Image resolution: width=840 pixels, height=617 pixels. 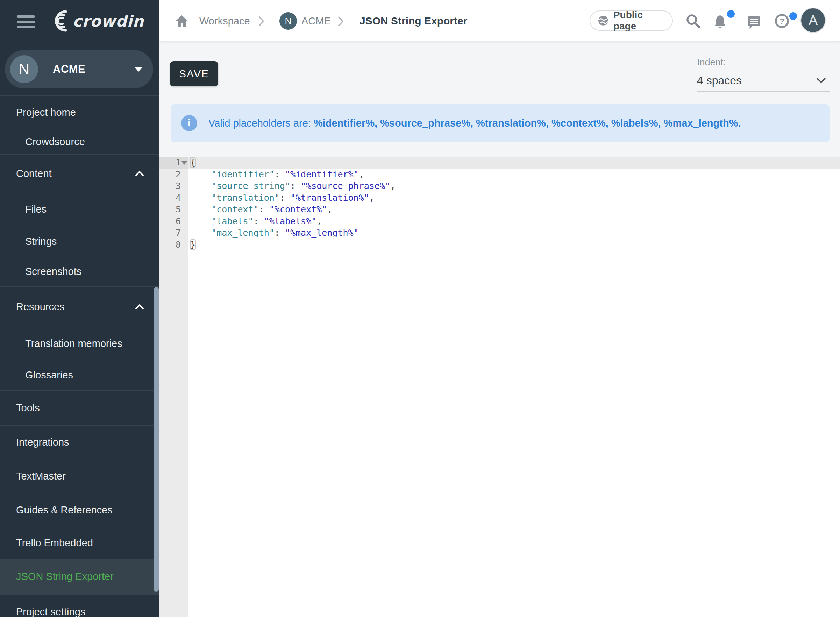 I want to click on notification-badge, so click(x=731, y=14).